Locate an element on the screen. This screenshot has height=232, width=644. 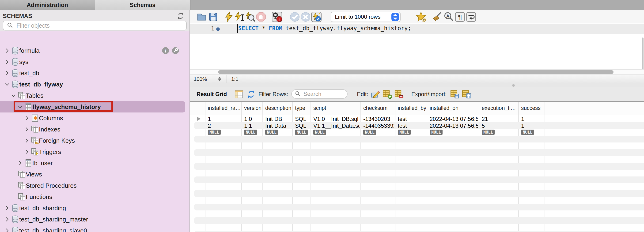
tree-item-stored-procedures: Stored Procedures is located at coordinates (95, 186).